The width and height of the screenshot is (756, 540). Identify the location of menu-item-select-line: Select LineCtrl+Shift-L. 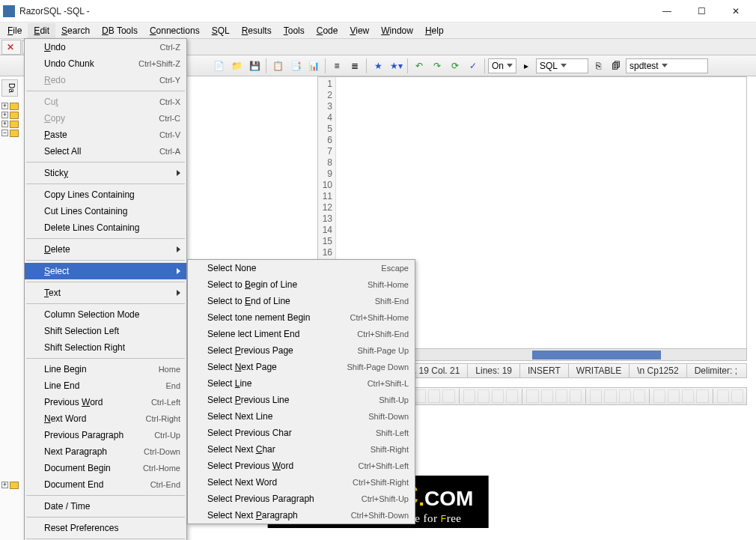
(301, 383).